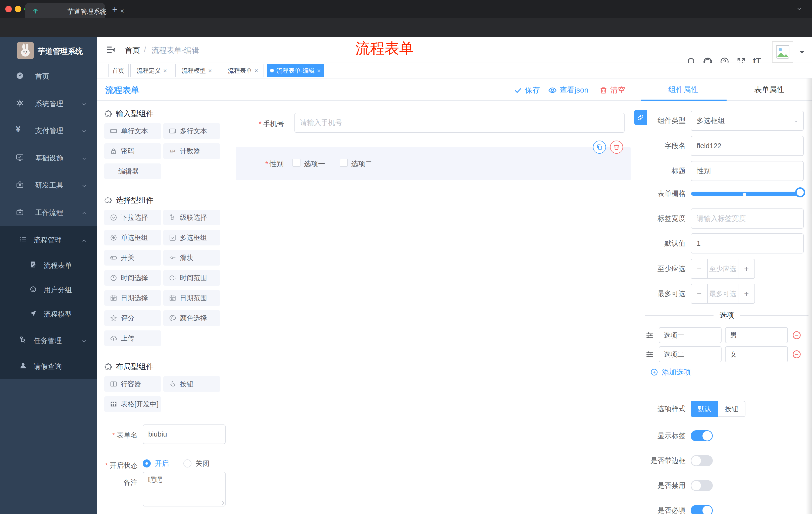  I want to click on component-radio-group: 单选框组, so click(133, 238).